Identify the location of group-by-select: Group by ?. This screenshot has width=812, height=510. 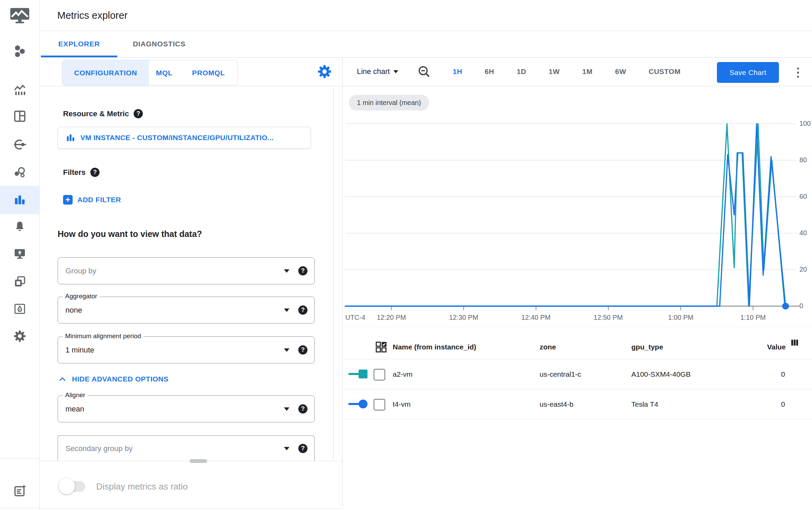
(186, 271).